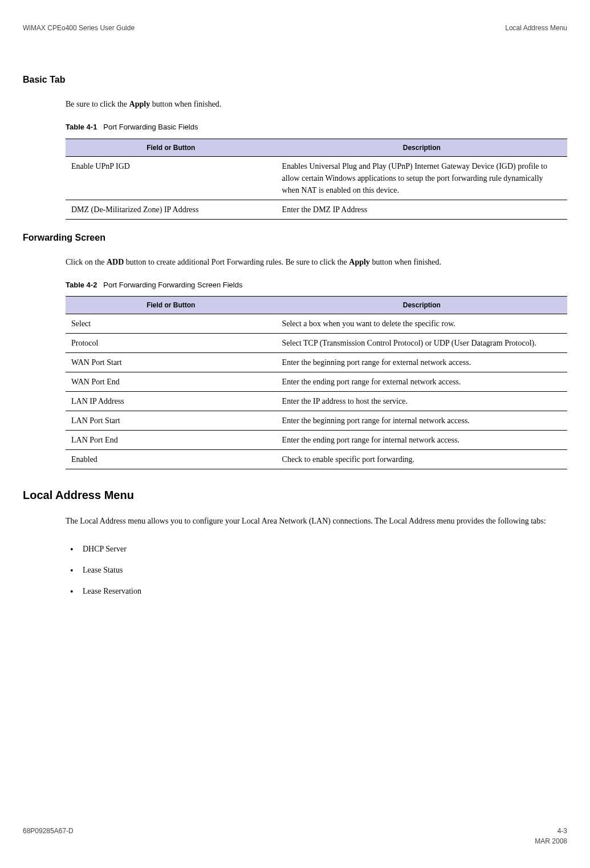 The image size is (590, 868). Describe the element at coordinates (316, 570) in the screenshot. I see `list-item: Lease Status` at that location.